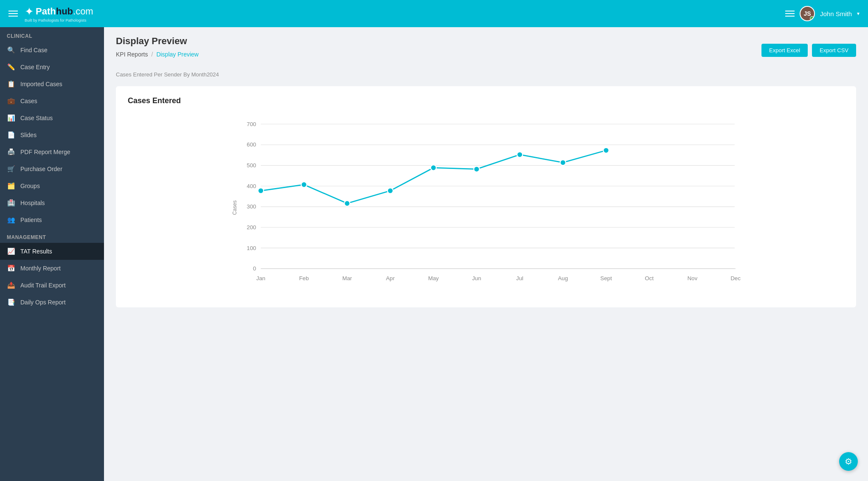 This screenshot has width=868, height=481. Describe the element at coordinates (37, 118) in the screenshot. I see `sidebar-item-label-case-status: Case Status` at that location.